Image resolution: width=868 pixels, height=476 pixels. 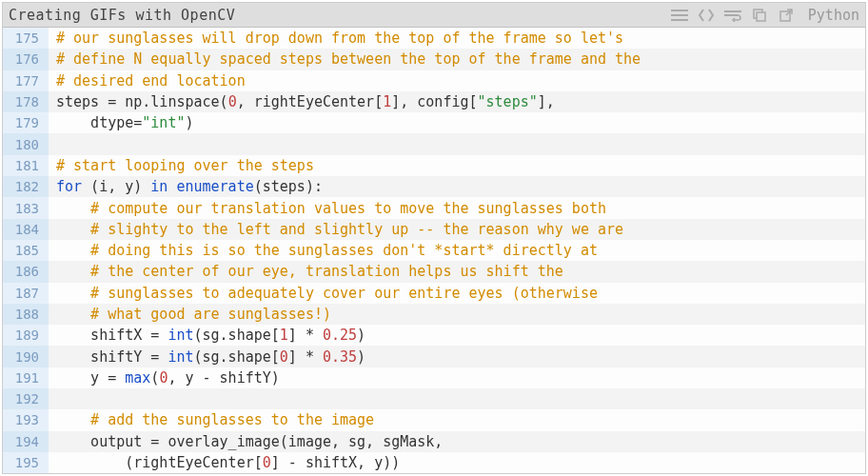 I want to click on line-number: 194, so click(x=26, y=442).